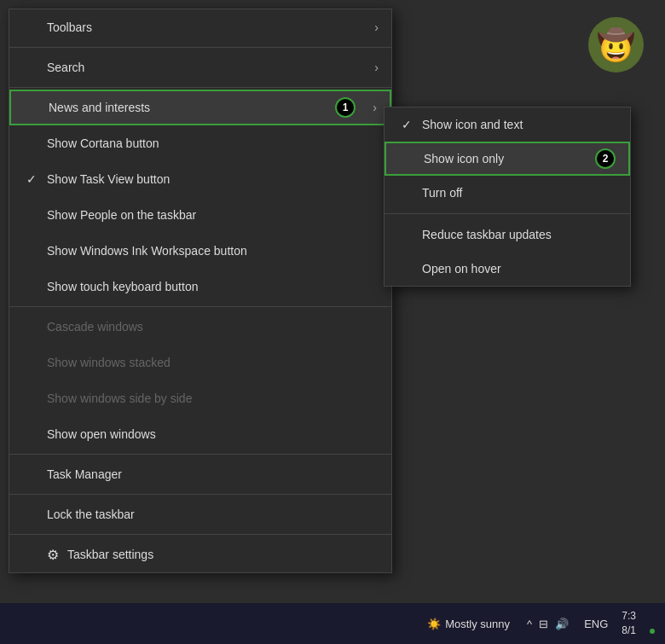  Describe the element at coordinates (487, 235) in the screenshot. I see `submenu-label-reduce: Reduce taskbar updates` at that location.